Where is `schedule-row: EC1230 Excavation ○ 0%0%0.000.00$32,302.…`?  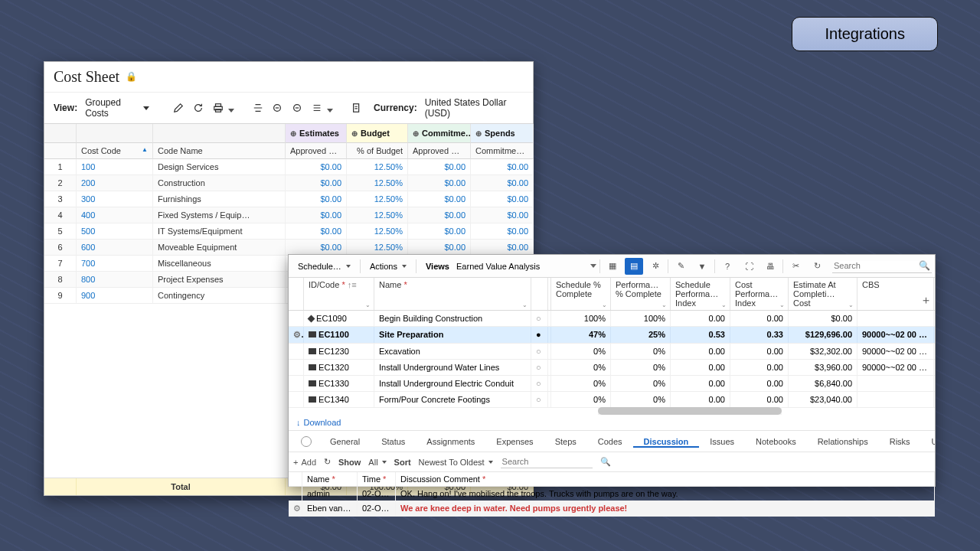
schedule-row: EC1230 Excavation ○ 0%0%0.000.00$32,302.… is located at coordinates (612, 352).